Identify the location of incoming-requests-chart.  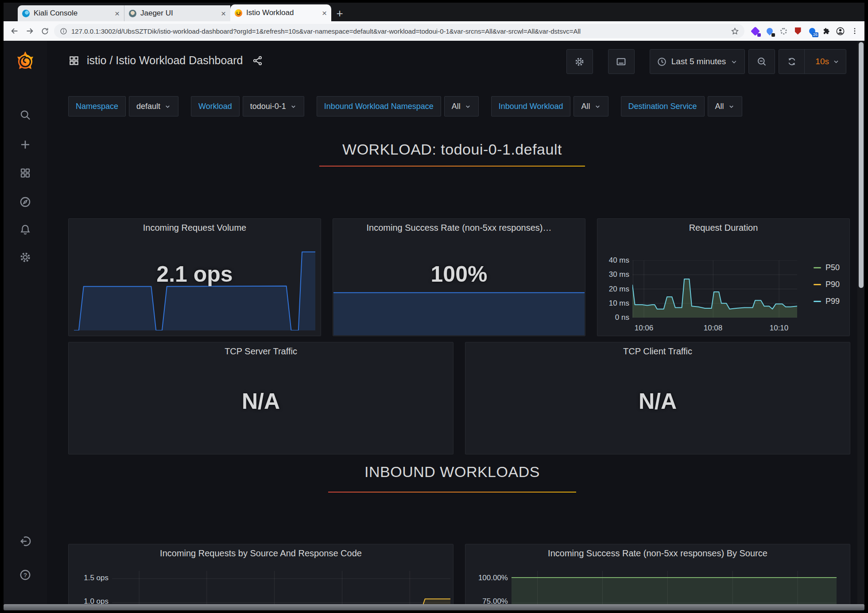
(281, 587).